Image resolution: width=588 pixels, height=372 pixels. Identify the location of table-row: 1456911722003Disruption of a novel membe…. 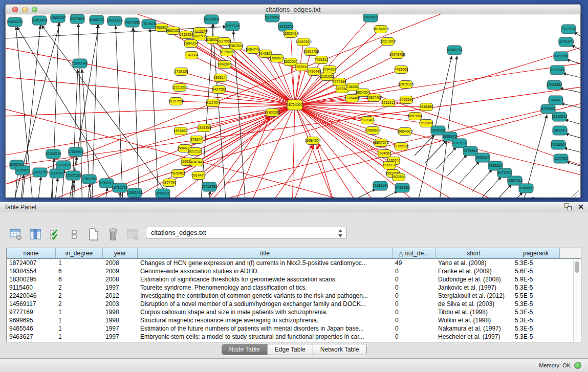
(294, 304).